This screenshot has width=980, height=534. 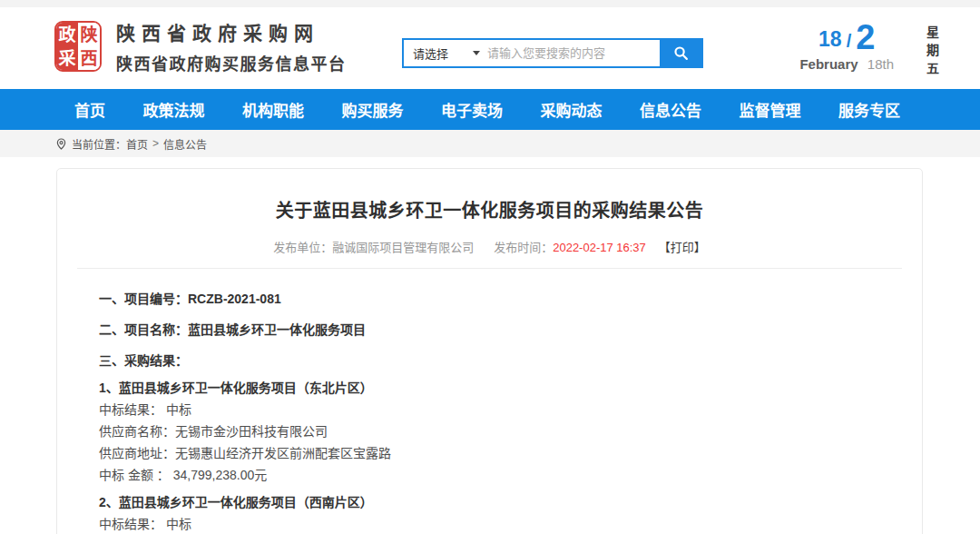 What do you see at coordinates (501, 389) in the screenshot?
I see `lot1-title-line: 1、蓝田县城乡环卫一体化服务项目（东北片区）` at bounding box center [501, 389].